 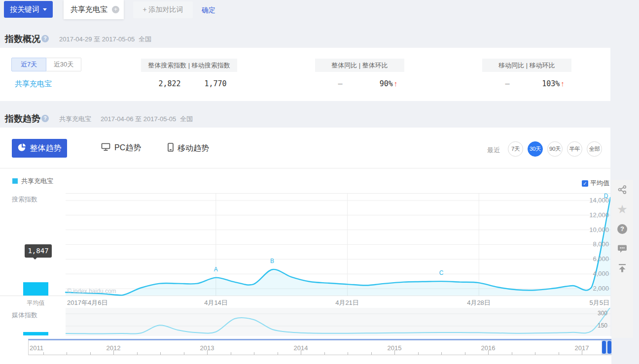 What do you see at coordinates (46, 65) in the screenshot?
I see `overview-period-tabs: 近7天 近30天` at bounding box center [46, 65].